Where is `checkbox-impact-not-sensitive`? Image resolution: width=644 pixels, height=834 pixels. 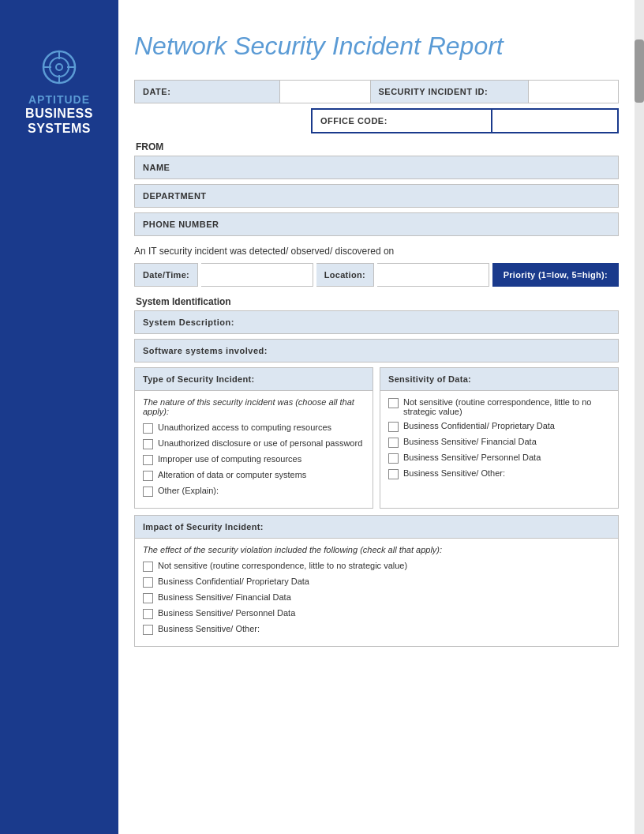 checkbox-impact-not-sensitive is located at coordinates (148, 567).